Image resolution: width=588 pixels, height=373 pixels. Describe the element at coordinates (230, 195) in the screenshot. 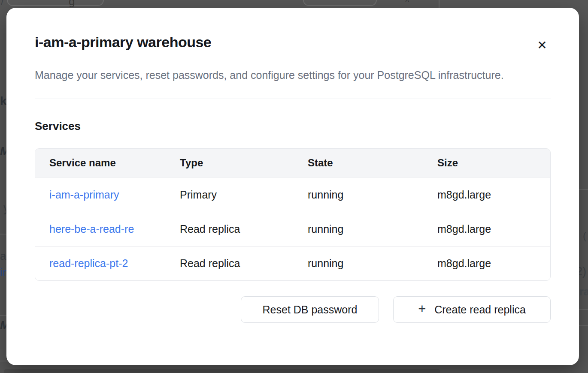

I see `service-type-cell: Primary` at that location.